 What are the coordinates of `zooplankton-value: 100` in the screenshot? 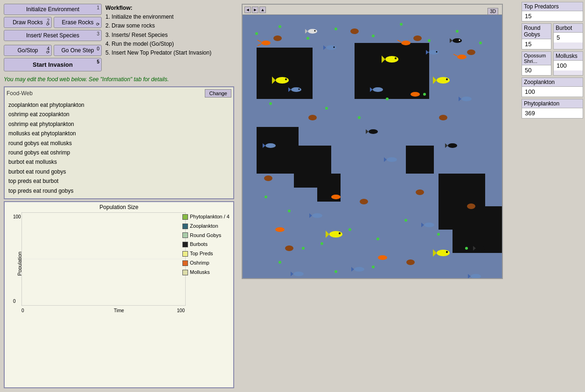 It's located at (552, 91).